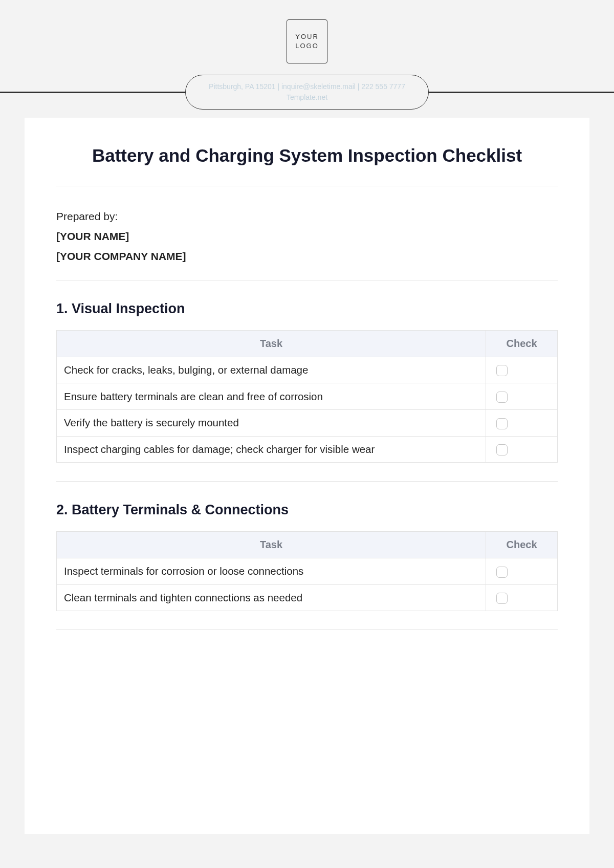  What do you see at coordinates (271, 572) in the screenshot?
I see `task-cell: Inspect terminals for corrosion or loose…` at bounding box center [271, 572].